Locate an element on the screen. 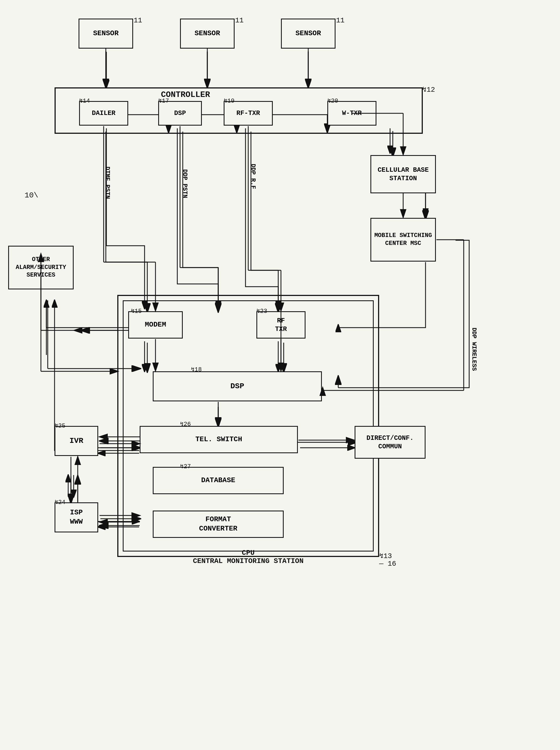 The width and height of the screenshot is (560, 750). ddp-rf-label: DDP R.F is located at coordinates (253, 176).